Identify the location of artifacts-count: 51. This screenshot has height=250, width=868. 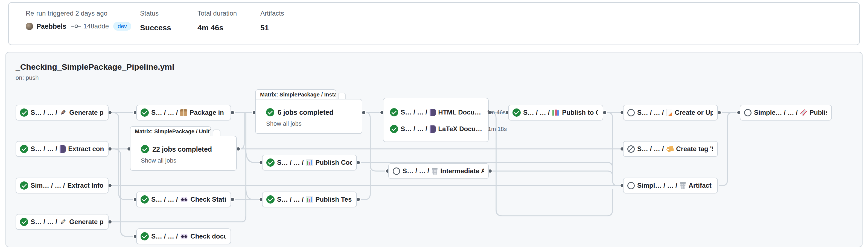
(272, 28).